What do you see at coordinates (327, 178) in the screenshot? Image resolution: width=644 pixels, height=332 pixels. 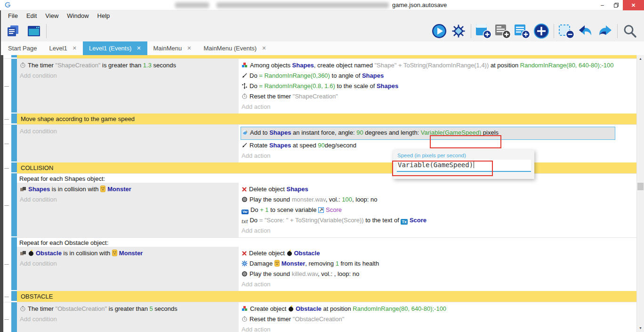 I see `repeat-header: Repeat for each Shapes object:` at bounding box center [327, 178].